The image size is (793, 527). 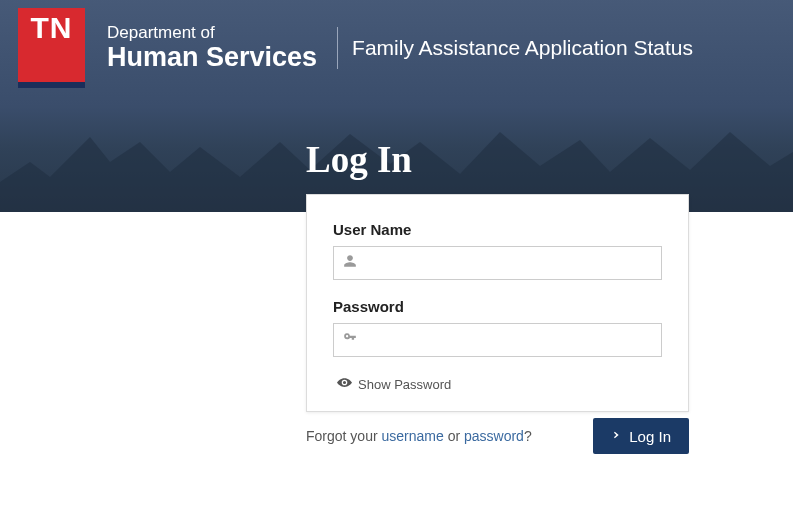 I want to click on logo: TN Department of Human Services, so click(x=172, y=48).